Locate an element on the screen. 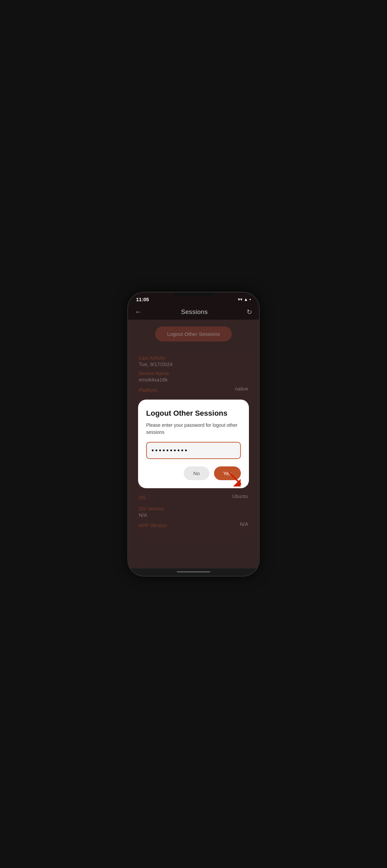 The height and width of the screenshot is (868, 387). wifi-icon: ▾▾ is located at coordinates (240, 299).